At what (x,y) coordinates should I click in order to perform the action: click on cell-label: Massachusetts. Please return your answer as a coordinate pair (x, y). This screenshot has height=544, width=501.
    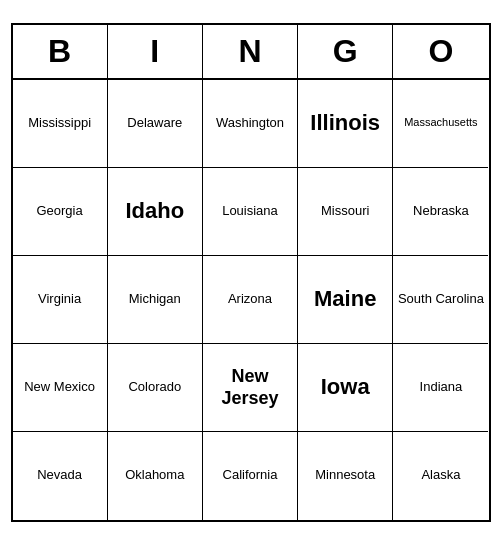
    Looking at the image, I should click on (440, 123).